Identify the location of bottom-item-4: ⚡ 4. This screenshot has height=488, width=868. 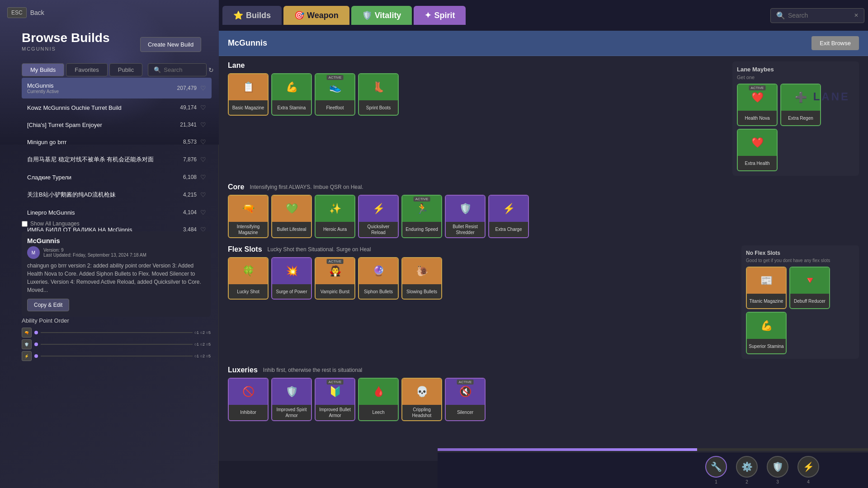
(808, 470).